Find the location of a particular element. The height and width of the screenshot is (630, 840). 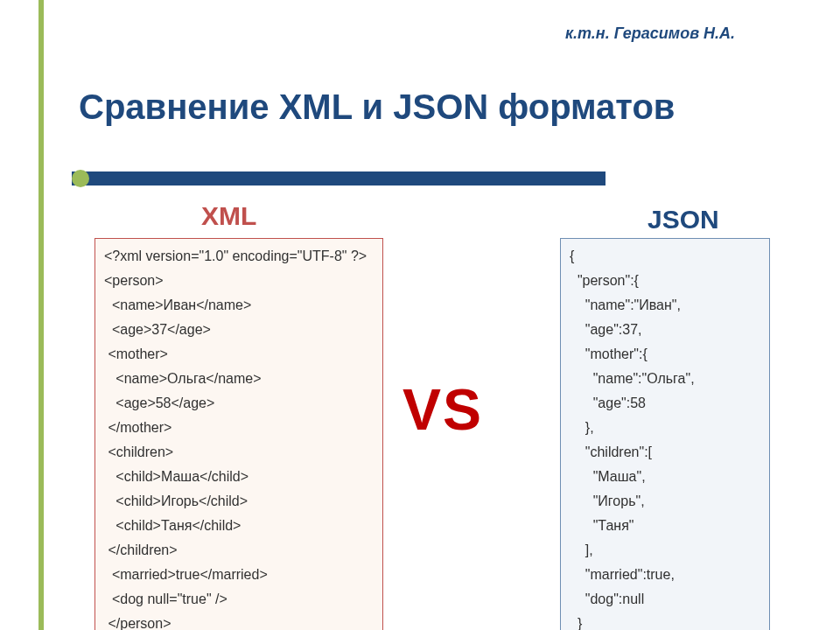

vs-label: VS is located at coordinates (443, 410).